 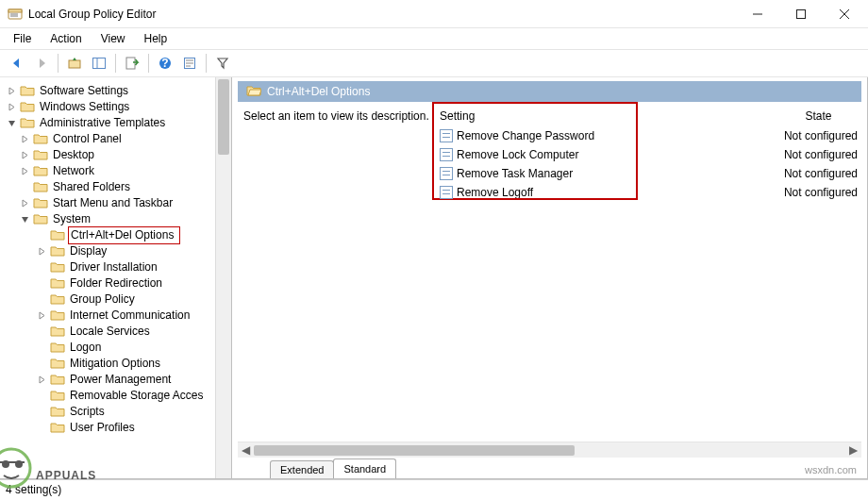 I want to click on titlebar: Local Group Policy Editor, so click(x=434, y=14).